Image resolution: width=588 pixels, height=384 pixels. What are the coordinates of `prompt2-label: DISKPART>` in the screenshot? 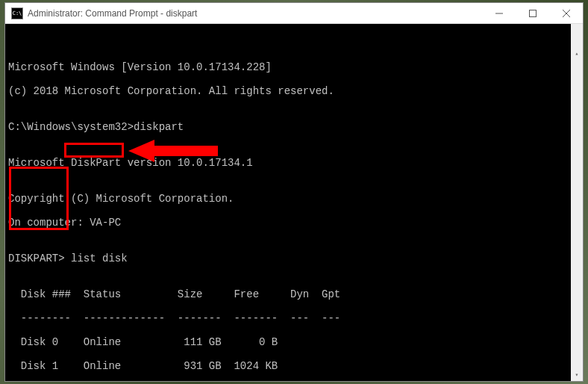 It's located at (40, 258).